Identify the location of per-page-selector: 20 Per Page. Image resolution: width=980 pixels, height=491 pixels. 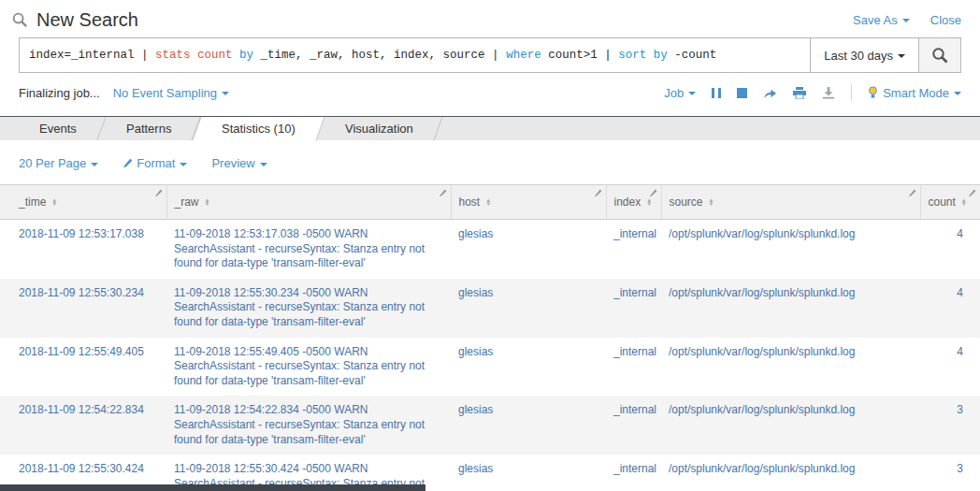
(58, 163).